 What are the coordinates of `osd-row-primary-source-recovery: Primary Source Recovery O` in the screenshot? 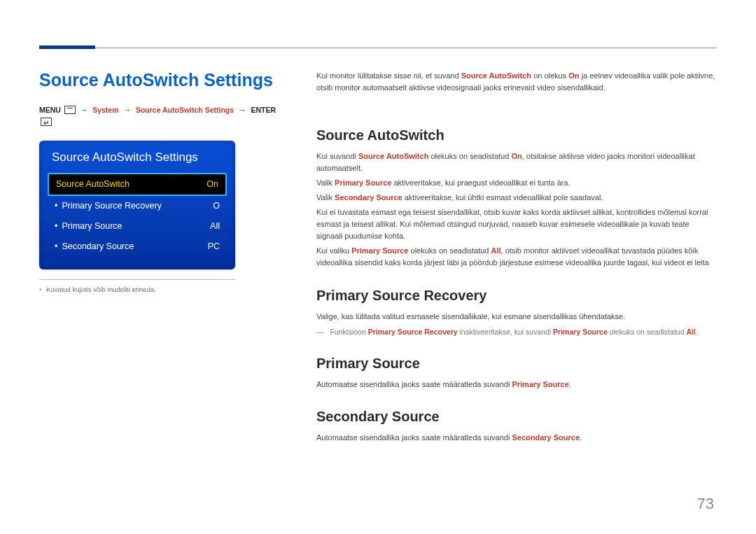 It's located at (137, 206).